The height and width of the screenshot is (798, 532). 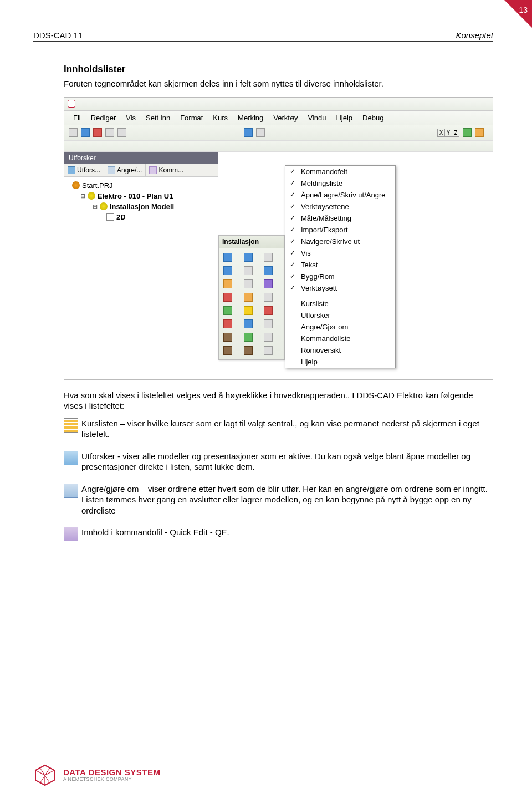 I want to click on project-tree: Start.PRJ ⊟ Elektro - 010 - Plan U1 ⊟ In…, so click(x=141, y=201).